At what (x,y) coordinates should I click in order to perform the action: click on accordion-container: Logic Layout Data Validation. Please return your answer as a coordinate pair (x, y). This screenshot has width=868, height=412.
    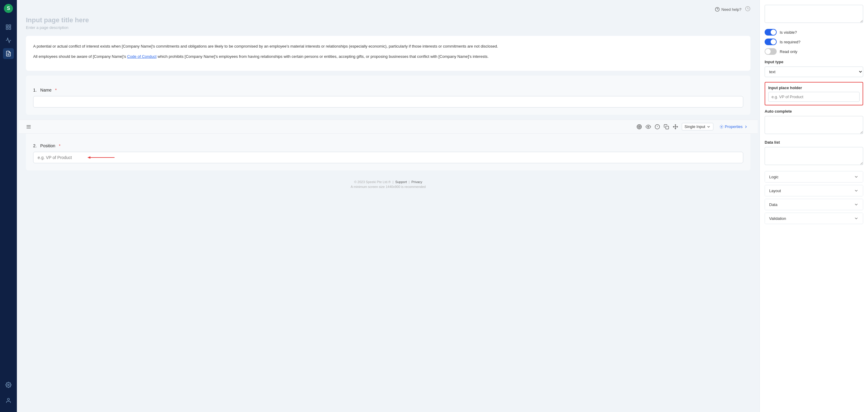
    Looking at the image, I should click on (814, 198).